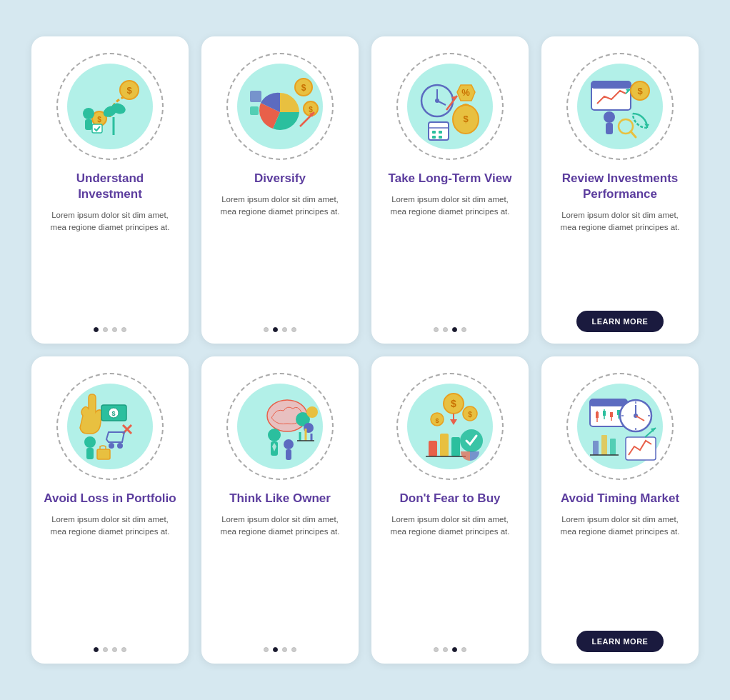 The height and width of the screenshot is (700, 730). What do you see at coordinates (620, 321) in the screenshot?
I see `learn-more-button: LEARN MORE` at bounding box center [620, 321].